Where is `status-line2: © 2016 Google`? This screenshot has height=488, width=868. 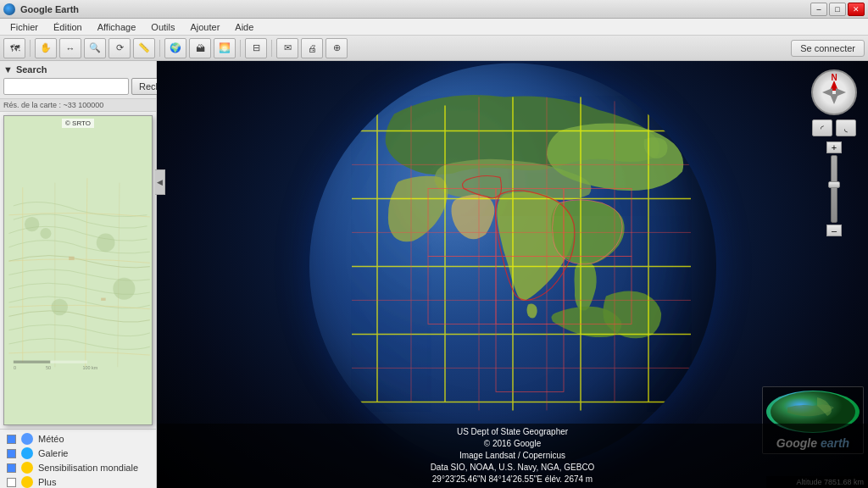 status-line2: © 2016 Google is located at coordinates (512, 444).